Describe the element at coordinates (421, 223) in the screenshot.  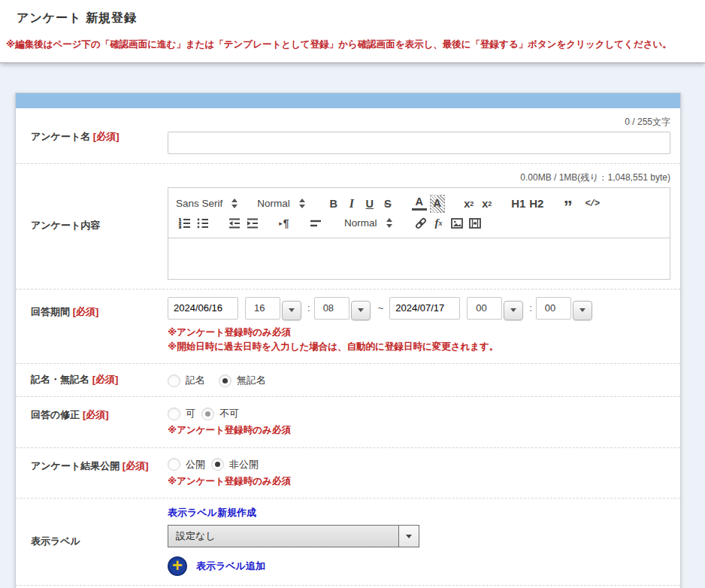
I see `link-icon` at that location.